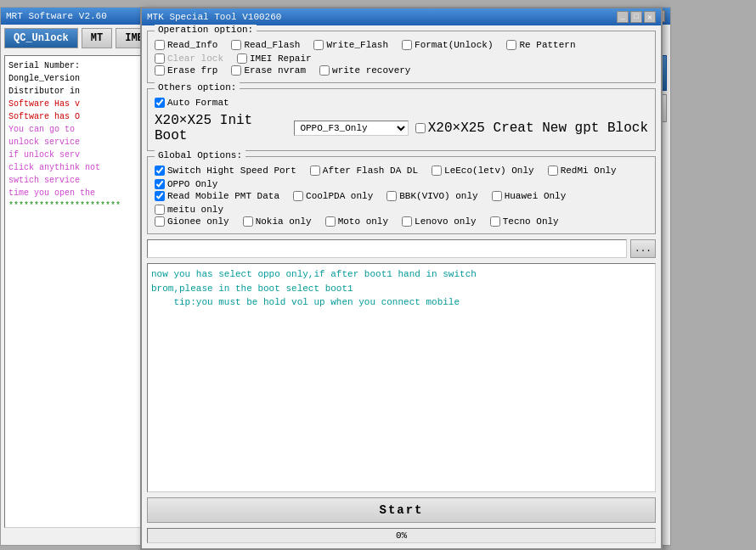  Describe the element at coordinates (192, 222) in the screenshot. I see `gionee-only-checkbox: Gionee only` at that location.